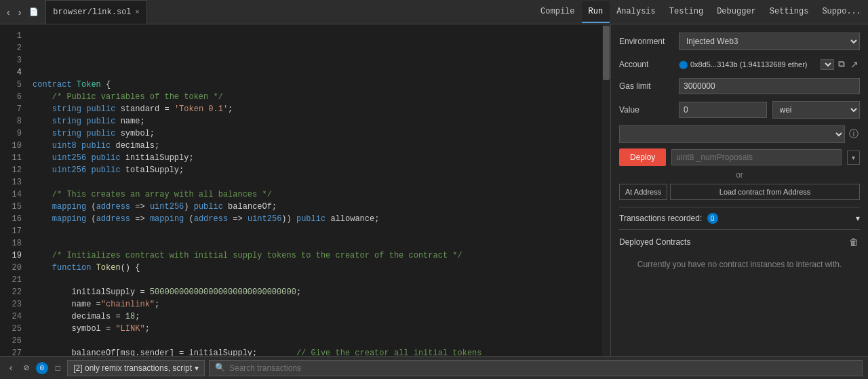  What do you see at coordinates (854, 134) in the screenshot?
I see `contract-info-button: ⓘ` at bounding box center [854, 134].